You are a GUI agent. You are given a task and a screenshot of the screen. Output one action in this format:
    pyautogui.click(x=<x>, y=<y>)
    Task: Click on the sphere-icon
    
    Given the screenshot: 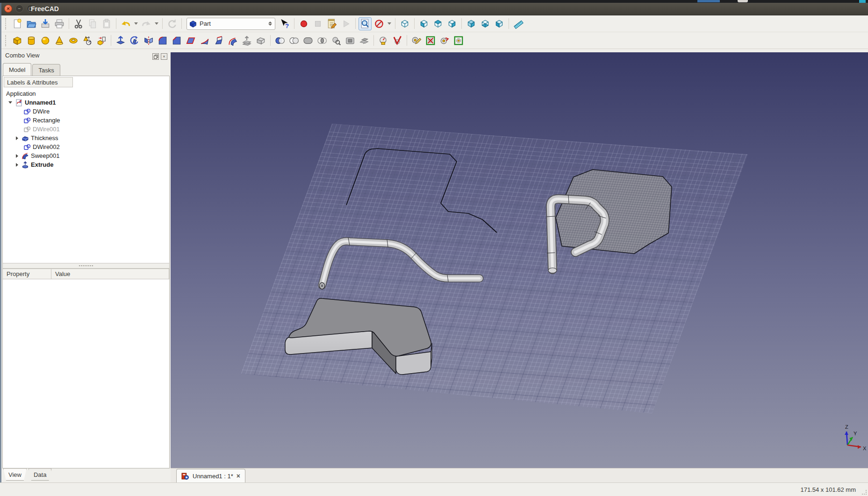 What is the action you would take?
    pyautogui.click(x=45, y=41)
    